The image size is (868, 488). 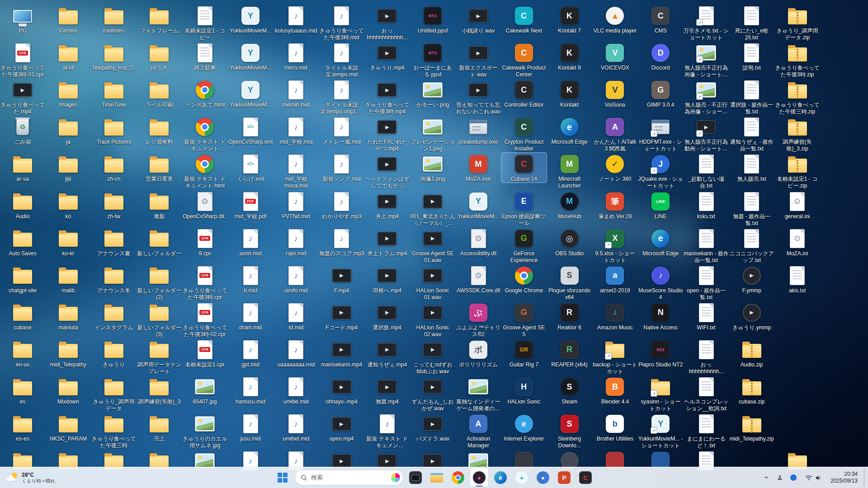 What do you see at coordinates (615, 390) in the screenshot?
I see `desktop-icon: BBlender 4.4` at bounding box center [615, 390].